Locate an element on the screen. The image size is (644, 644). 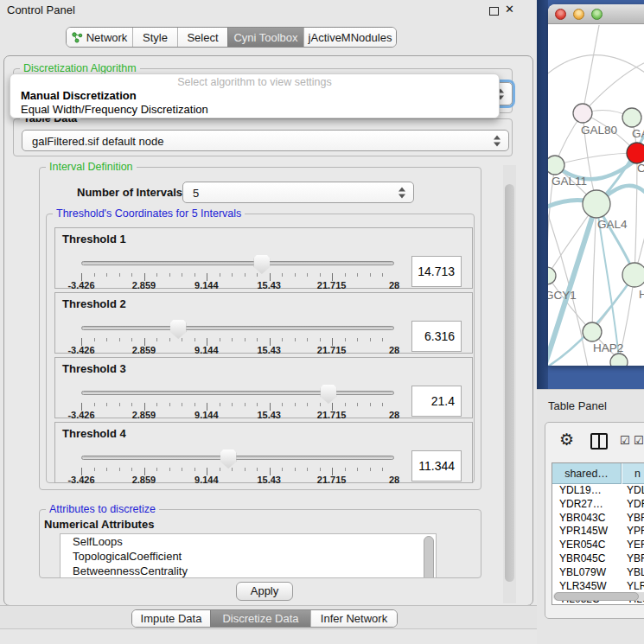
node-partial-top is located at coordinates (632, 118).